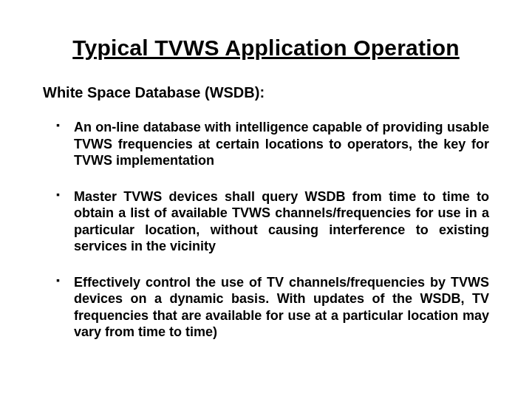 Image resolution: width=532 pixels, height=399 pixels. What do you see at coordinates (275, 307) in the screenshot?
I see `list-item: Effectively control the use of TV channe…` at bounding box center [275, 307].